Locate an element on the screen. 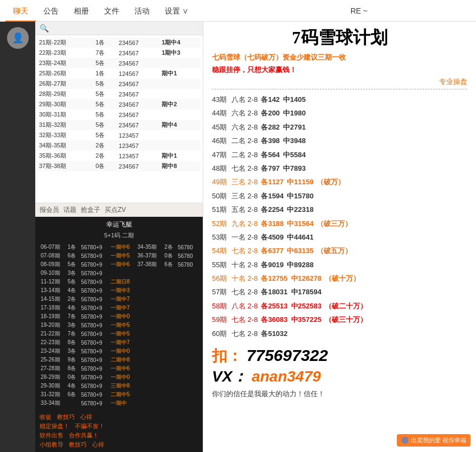 The width and height of the screenshot is (476, 452). label-coop: 合作共赢！ is located at coordinates (83, 436).